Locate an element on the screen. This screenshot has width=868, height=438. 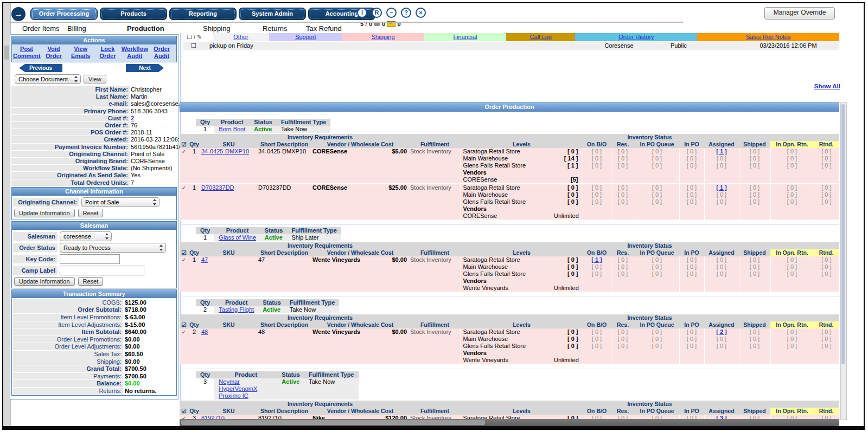
production-vertical-scrollbar is located at coordinates (844, 261).